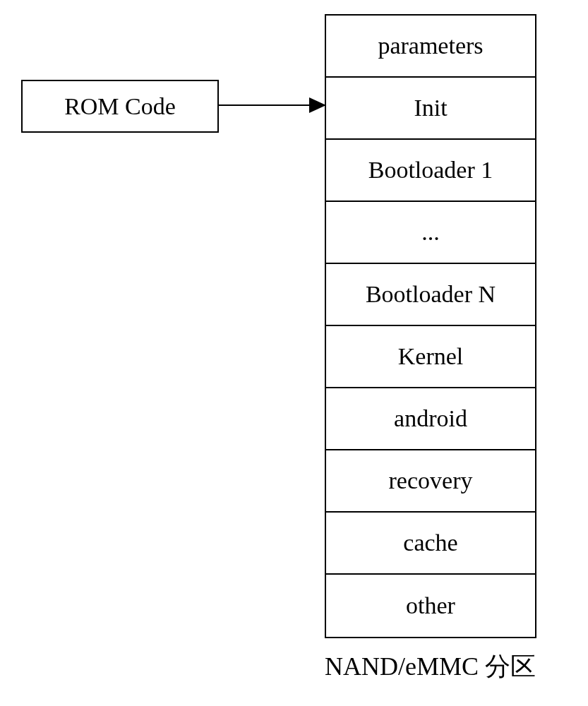  I want to click on partition-init: Init, so click(431, 109).